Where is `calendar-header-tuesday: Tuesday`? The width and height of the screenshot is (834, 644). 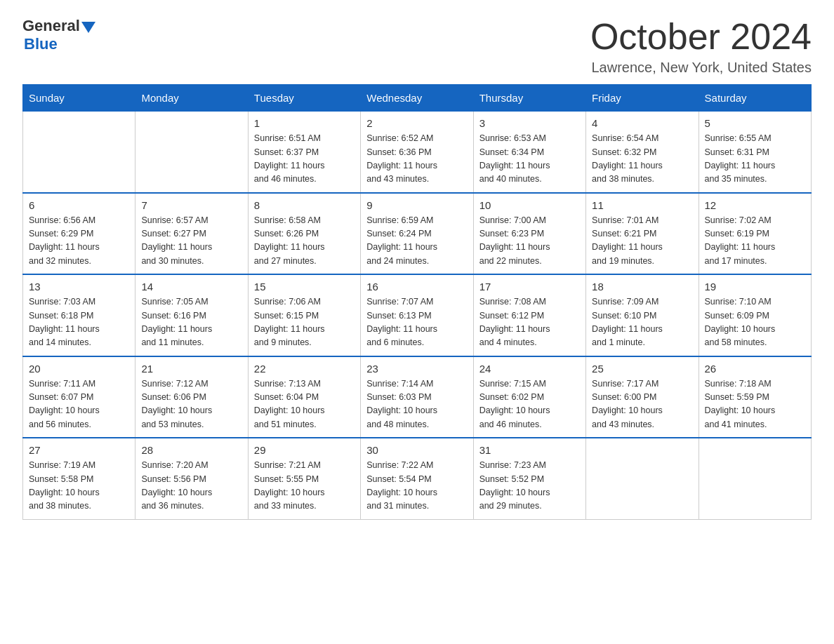
calendar-header-tuesday: Tuesday is located at coordinates (304, 98).